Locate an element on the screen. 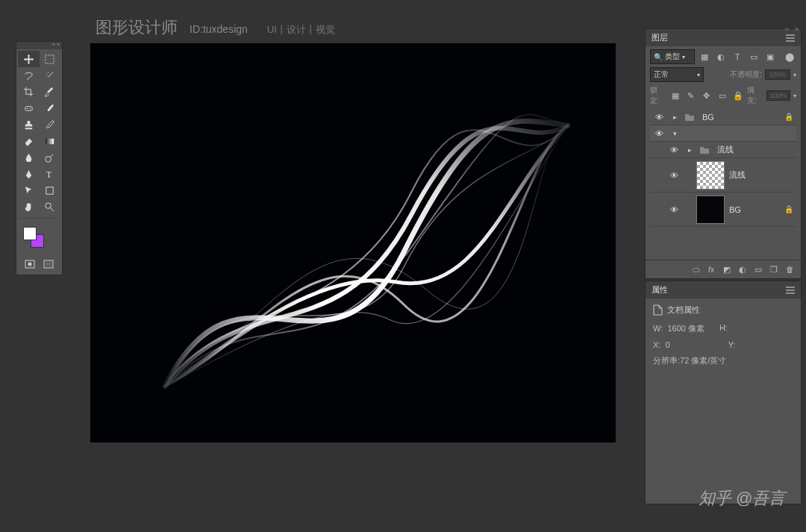 Image resolution: width=806 pixels, height=532 pixels. document-icon is located at coordinates (658, 310).